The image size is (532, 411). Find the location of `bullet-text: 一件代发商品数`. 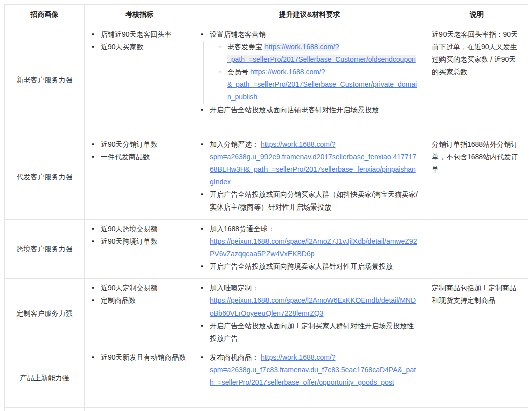

bullet-text: 一件代发商品数 is located at coordinates (144, 157).